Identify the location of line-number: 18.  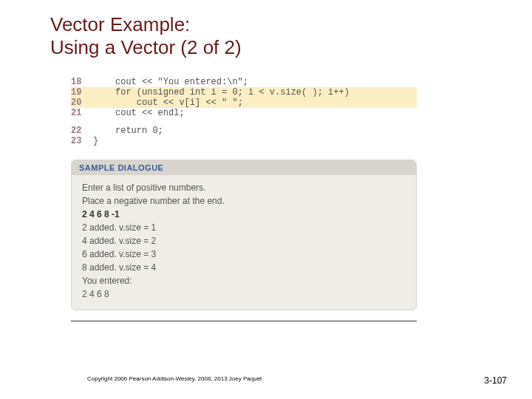
(82, 82).